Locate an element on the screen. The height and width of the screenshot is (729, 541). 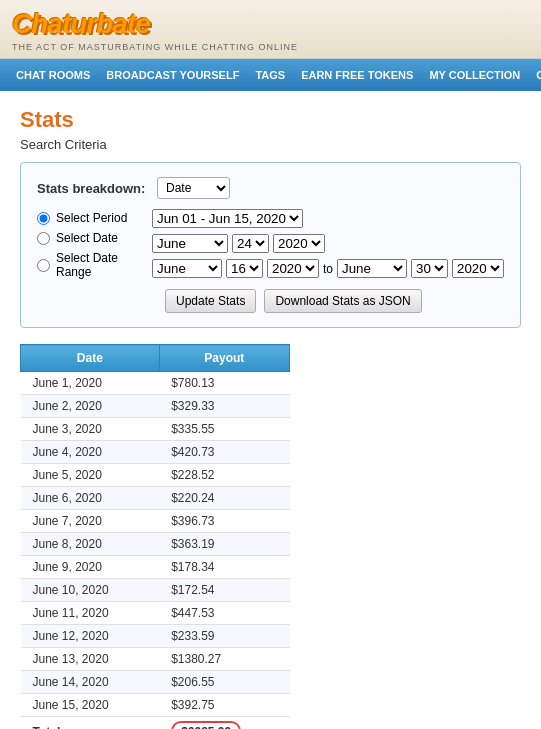
table-row: June 5, 2020$228.52 is located at coordinates (156, 476).